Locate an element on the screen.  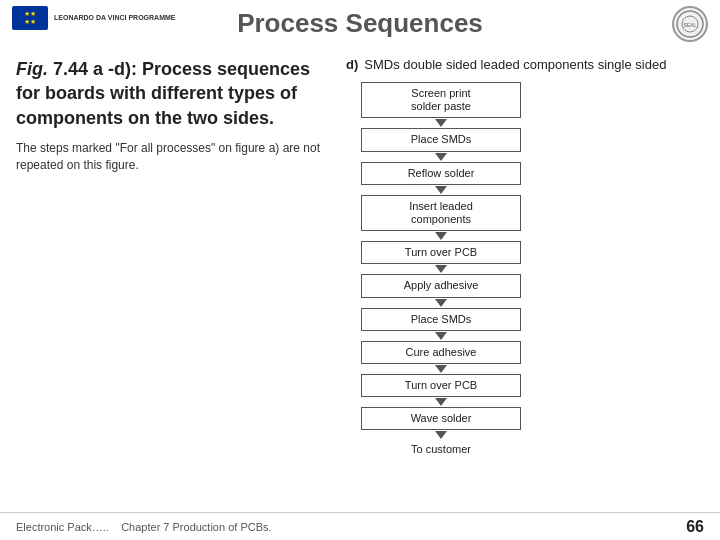
flow-step-7: Cure adhesive is located at coordinates (441, 352).